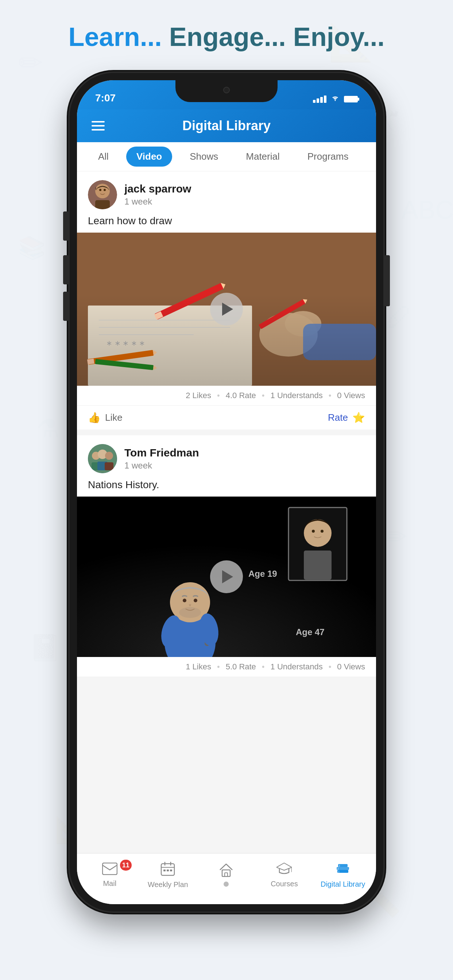 This screenshot has height=980, width=453. What do you see at coordinates (427, 210) in the screenshot?
I see `svg-text: ABC` at bounding box center [427, 210].